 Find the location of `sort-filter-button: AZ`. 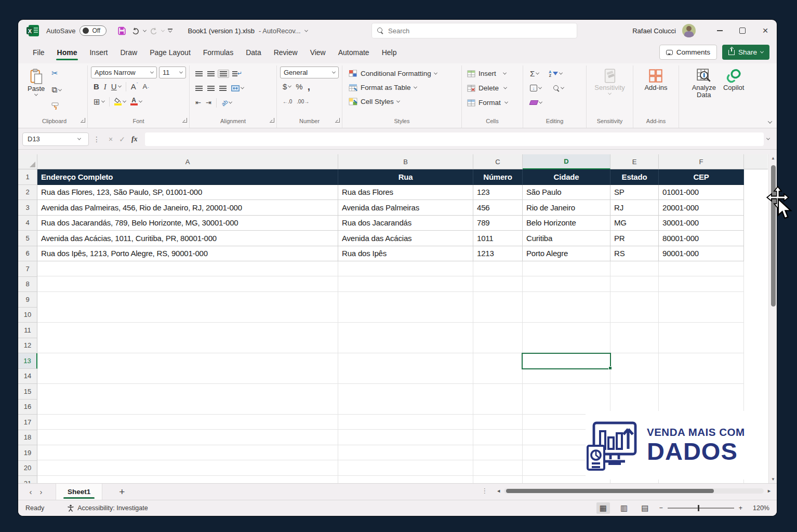

sort-filter-button: AZ is located at coordinates (555, 74).